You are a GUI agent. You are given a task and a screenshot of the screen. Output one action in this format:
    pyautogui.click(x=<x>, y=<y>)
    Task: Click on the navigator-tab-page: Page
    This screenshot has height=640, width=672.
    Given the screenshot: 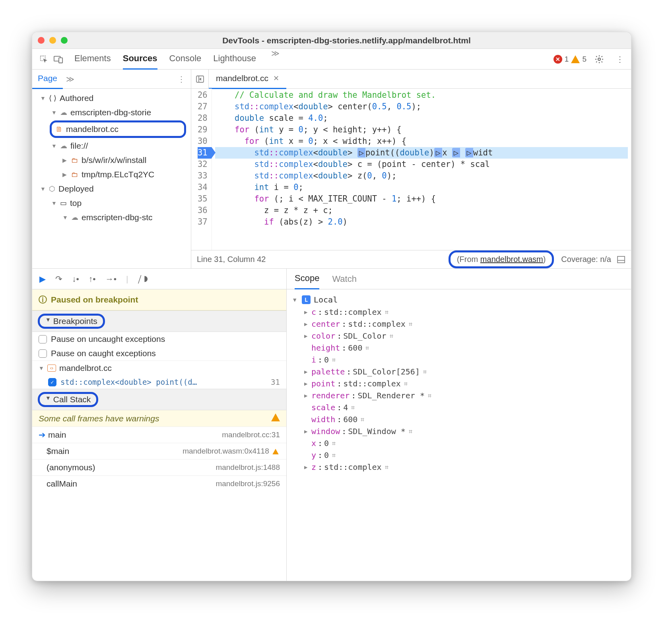 What is the action you would take?
    pyautogui.click(x=48, y=79)
    